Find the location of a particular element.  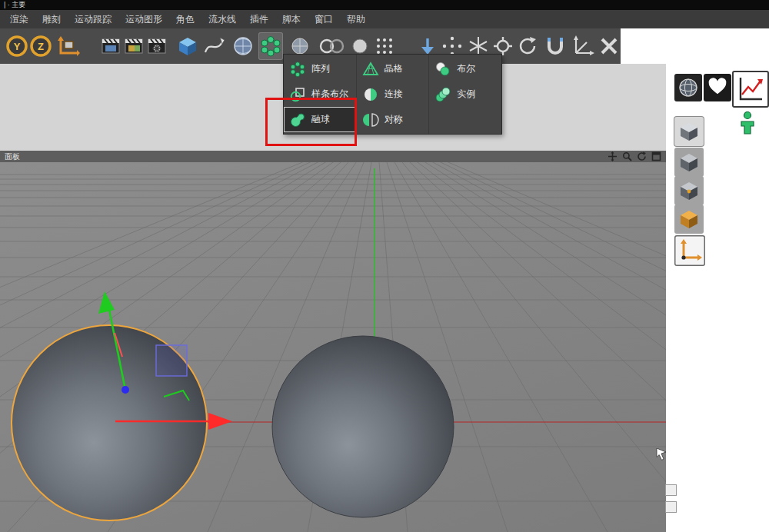

render-settings-button is located at coordinates (157, 46).